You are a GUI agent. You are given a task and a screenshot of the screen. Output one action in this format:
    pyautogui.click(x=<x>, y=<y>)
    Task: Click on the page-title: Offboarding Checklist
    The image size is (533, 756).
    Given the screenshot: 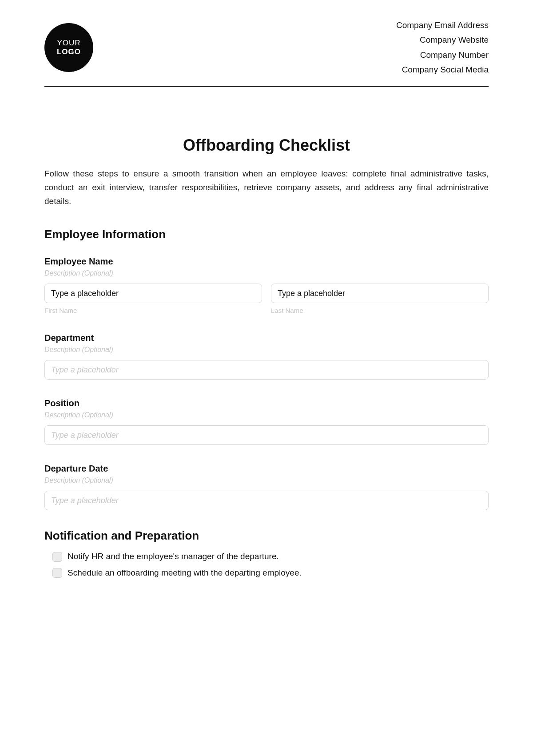 What is the action you would take?
    pyautogui.click(x=266, y=145)
    